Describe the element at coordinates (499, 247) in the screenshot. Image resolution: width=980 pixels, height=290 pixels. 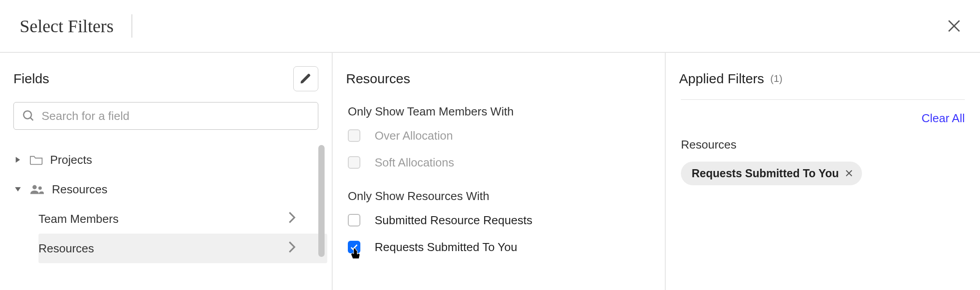
I see `option-requests-submitted-to-you: Requests Submitted To You` at that location.